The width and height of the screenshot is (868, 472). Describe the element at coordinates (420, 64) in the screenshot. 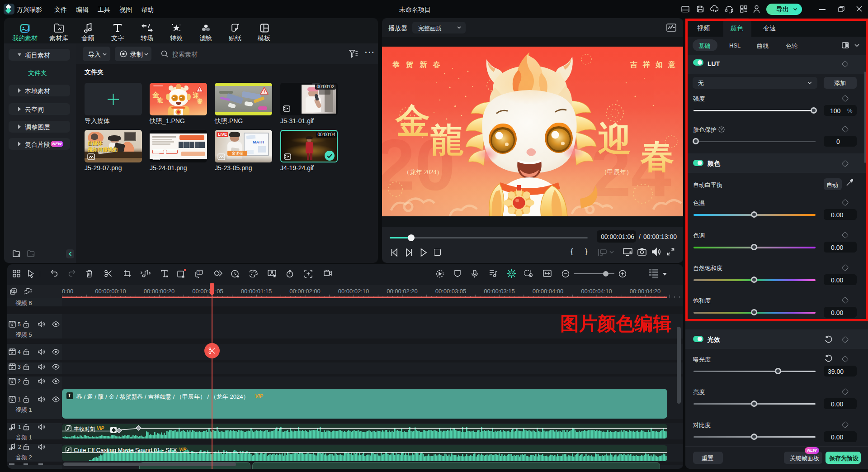

I see `svg-text: 恭贺新春` at that location.